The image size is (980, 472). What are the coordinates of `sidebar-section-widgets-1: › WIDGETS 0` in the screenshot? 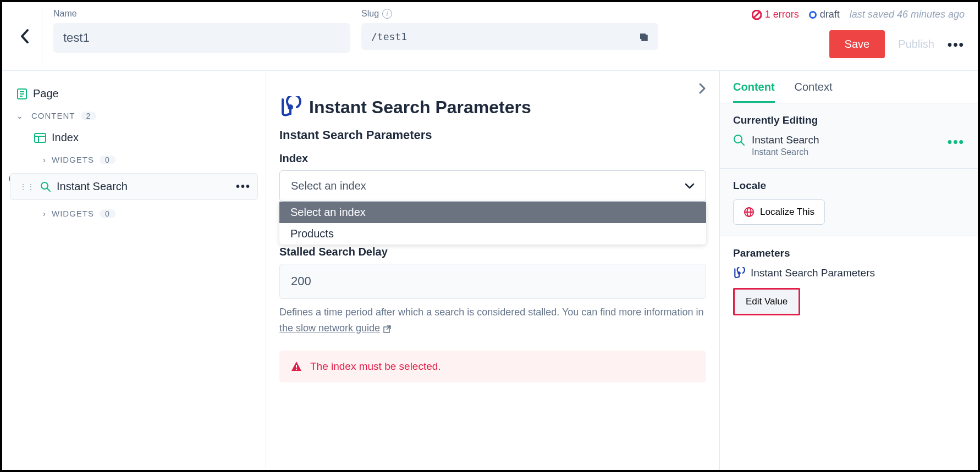 It's located at (134, 159).